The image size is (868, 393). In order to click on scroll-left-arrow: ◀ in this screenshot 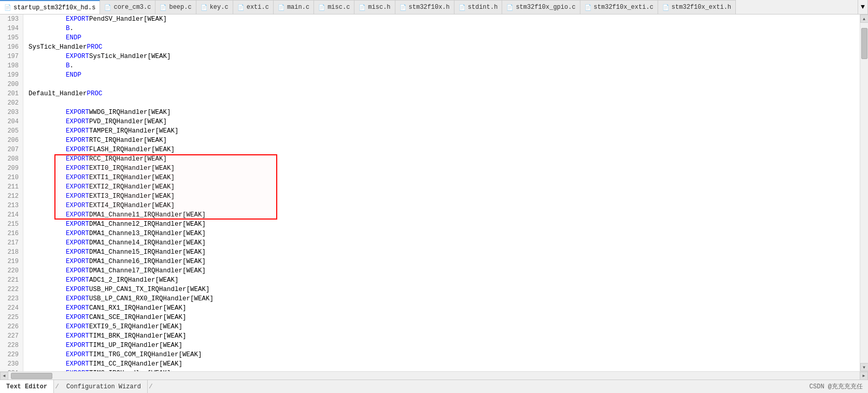, I will do `click(4, 376)`.